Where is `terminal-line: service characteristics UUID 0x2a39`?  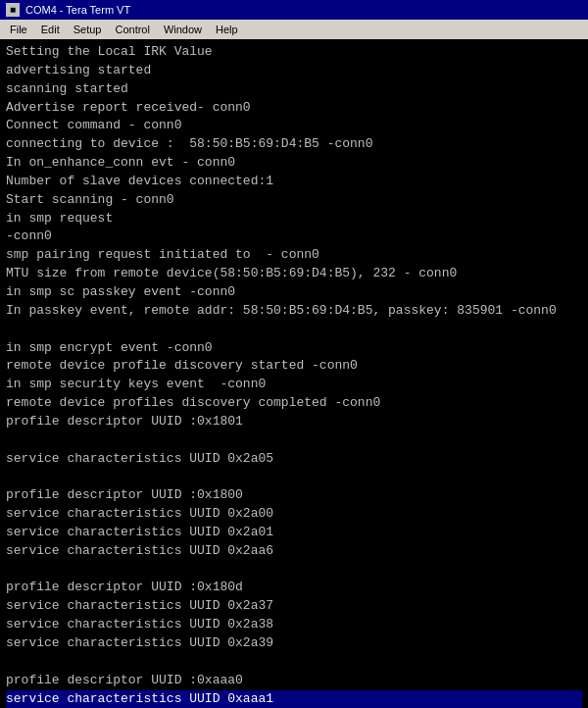
terminal-line: service characteristics UUID 0x2a39 is located at coordinates (294, 643).